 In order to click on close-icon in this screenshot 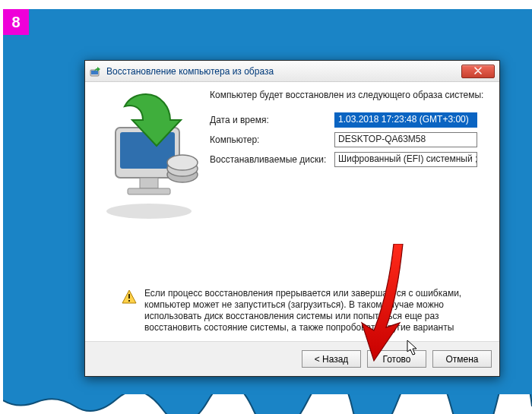, I will do `click(478, 71)`.